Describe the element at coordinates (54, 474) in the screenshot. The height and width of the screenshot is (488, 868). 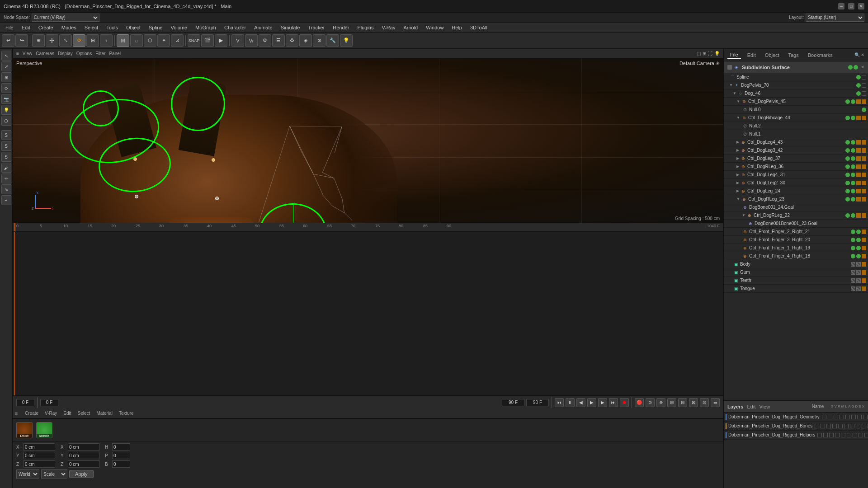
I see `transform-type-select: Scale Position` at that location.